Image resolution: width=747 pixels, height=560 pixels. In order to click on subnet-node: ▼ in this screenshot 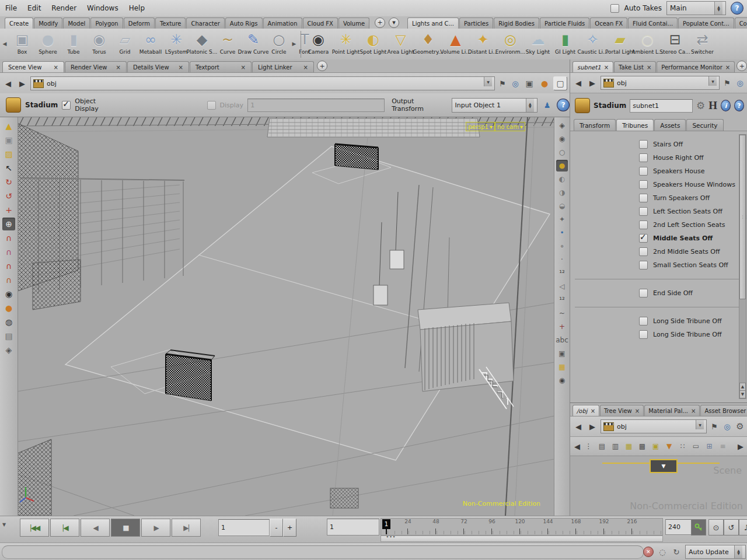, I will do `click(664, 466)`.